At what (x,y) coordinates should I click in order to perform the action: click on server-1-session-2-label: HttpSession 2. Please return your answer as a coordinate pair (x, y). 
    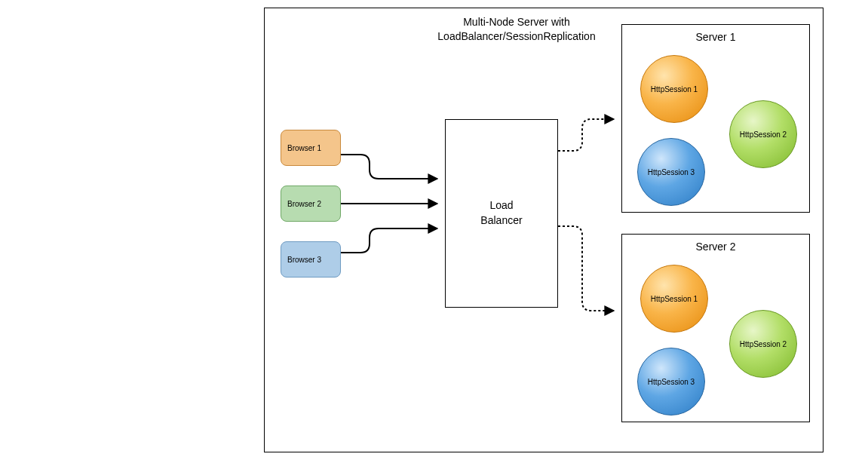
    Looking at the image, I should click on (763, 134).